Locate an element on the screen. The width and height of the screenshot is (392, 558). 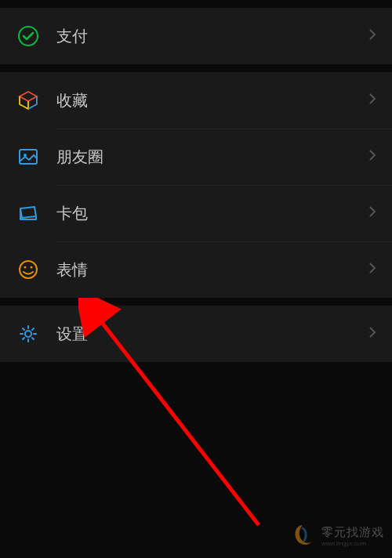
watermark-text: 零元找游戏 is located at coordinates (353, 533).